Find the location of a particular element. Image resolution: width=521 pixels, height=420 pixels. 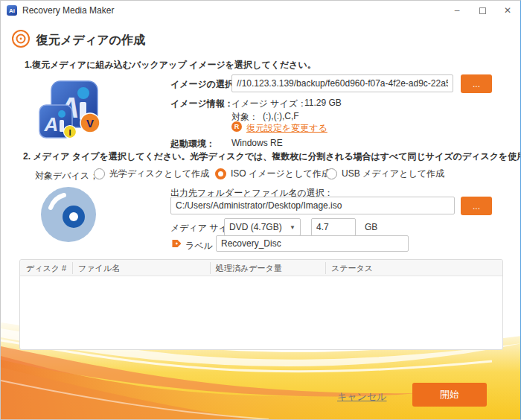

radio-usb-media: USB メディアとして作成 is located at coordinates (386, 174).